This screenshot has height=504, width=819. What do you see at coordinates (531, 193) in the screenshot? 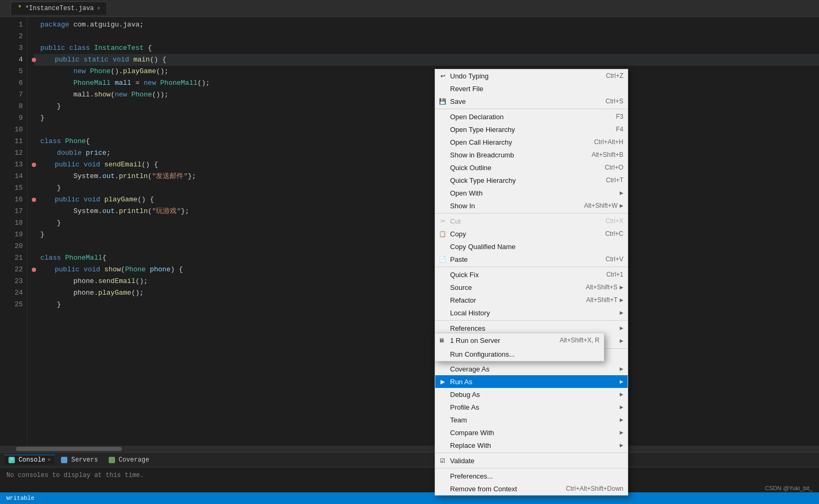
I see `menu-item-open-with: Open With▶` at bounding box center [531, 193].